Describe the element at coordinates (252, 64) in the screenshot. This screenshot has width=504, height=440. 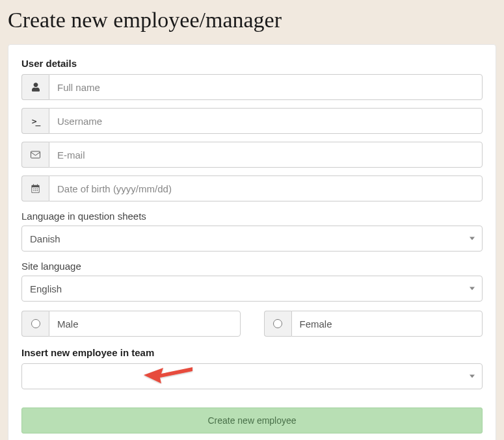
I see `user-details-heading: User details` at that location.